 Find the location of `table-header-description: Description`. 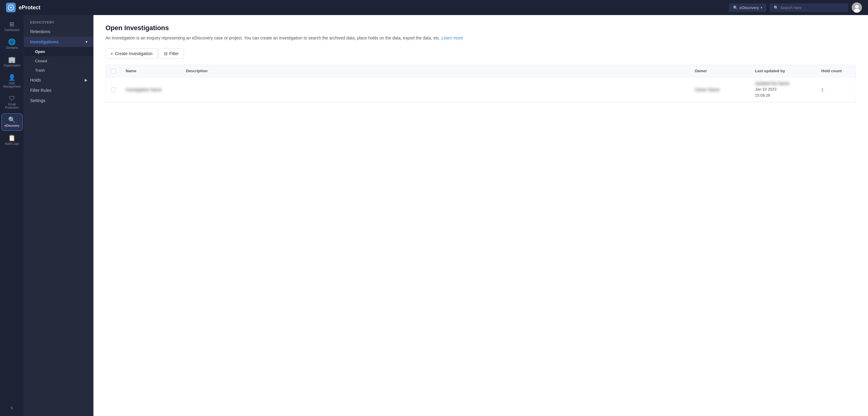

table-header-description: Description is located at coordinates (435, 71).